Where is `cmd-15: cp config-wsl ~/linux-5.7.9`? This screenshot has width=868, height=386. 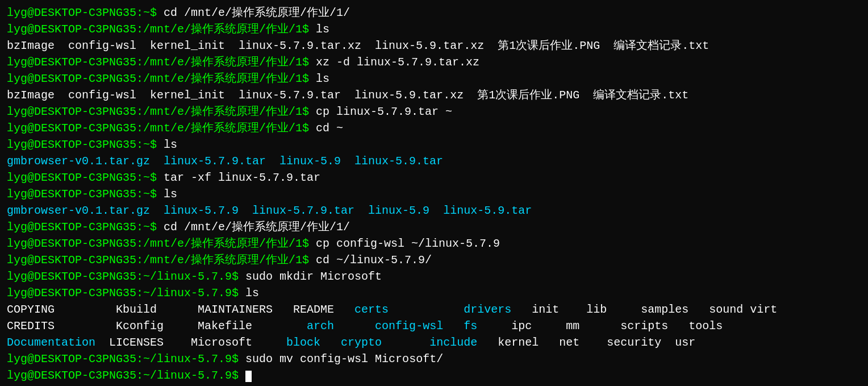
cmd-15: cp config-wsl ~/linux-5.7.9 is located at coordinates (408, 243).